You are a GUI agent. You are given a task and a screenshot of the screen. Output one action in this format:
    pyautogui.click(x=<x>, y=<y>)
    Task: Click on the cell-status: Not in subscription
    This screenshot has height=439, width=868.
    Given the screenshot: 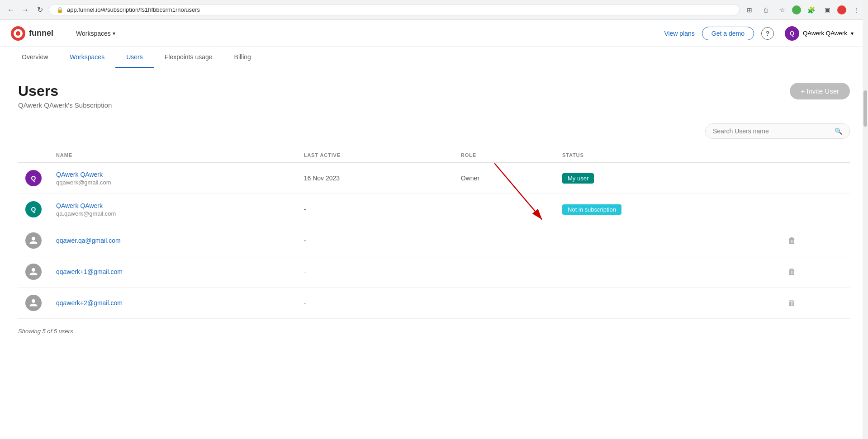 What is the action you would take?
    pyautogui.click(x=668, y=210)
    